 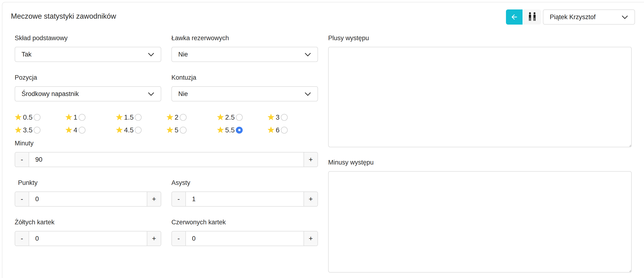 I want to click on field-zoltych-kartek: Żółtych kartek - +, so click(x=88, y=232).